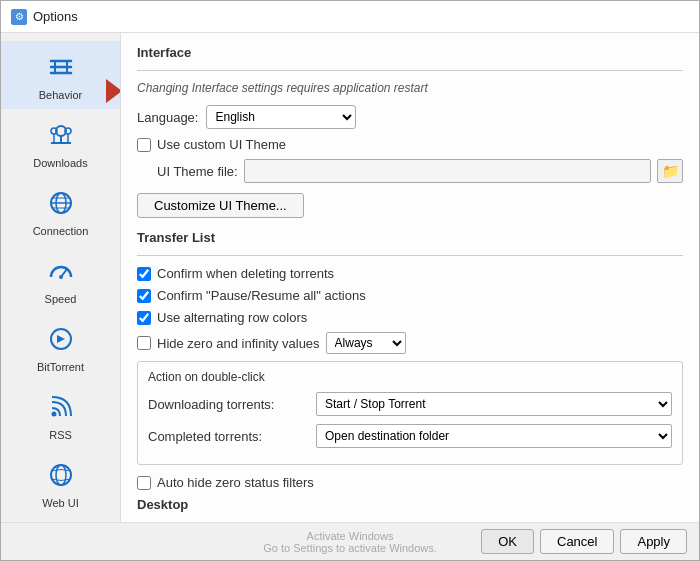 The width and height of the screenshot is (700, 561). Describe the element at coordinates (232, 318) in the screenshot. I see `alternating-rows-label: Use alternating row colors` at that location.